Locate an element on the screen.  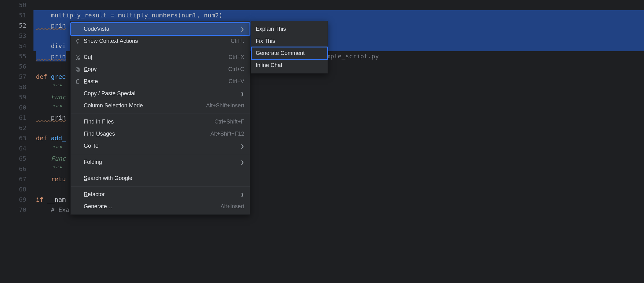
submenu-item-fix: Fix This is located at coordinates (289, 41).